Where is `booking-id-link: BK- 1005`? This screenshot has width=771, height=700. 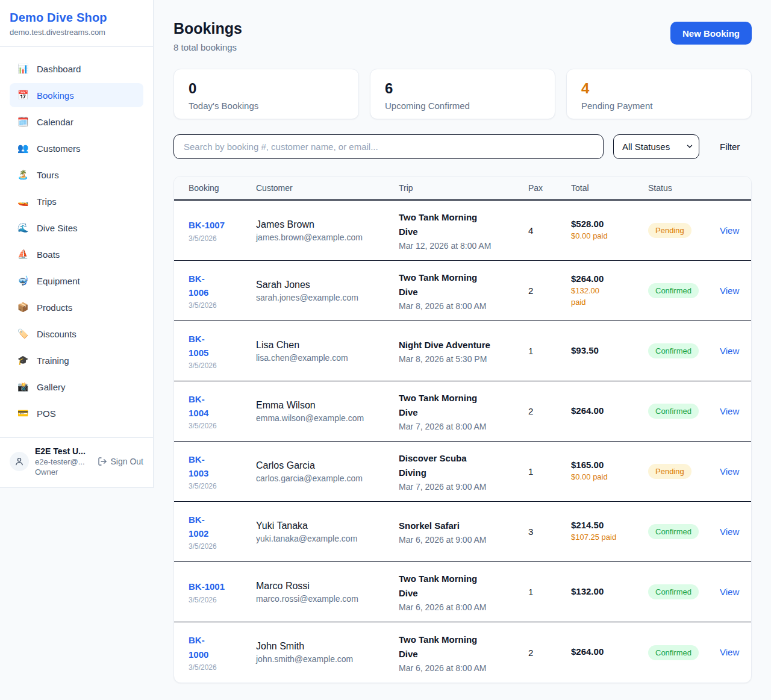 booking-id-link: BK- 1005 is located at coordinates (199, 346).